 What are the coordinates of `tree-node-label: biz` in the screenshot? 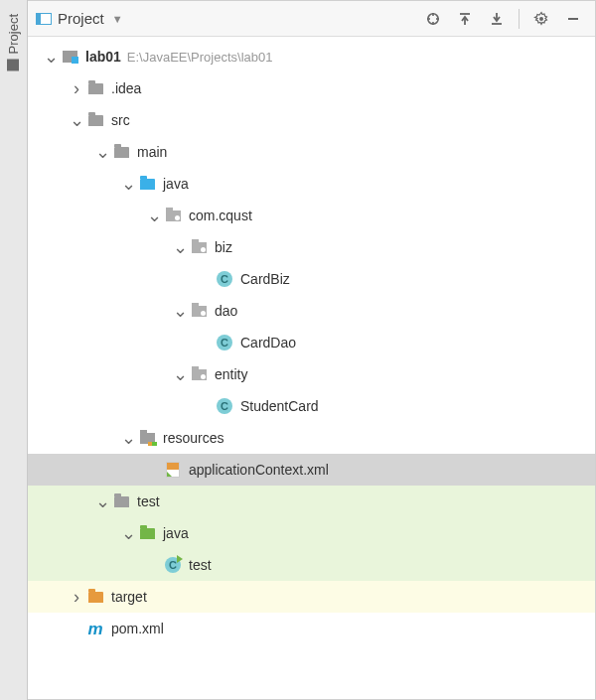 It's located at (224, 247).